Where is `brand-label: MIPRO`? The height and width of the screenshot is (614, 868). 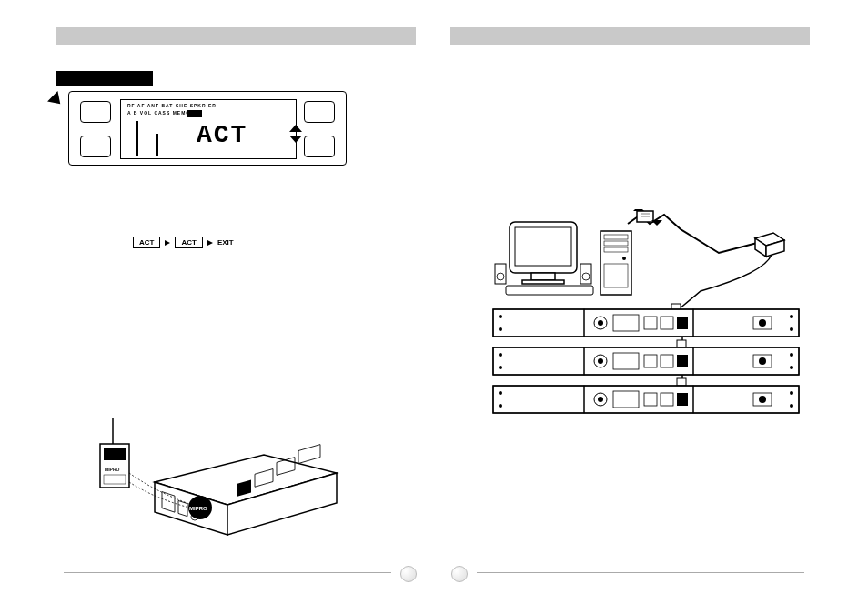
brand-label: MIPRO is located at coordinates (113, 469).